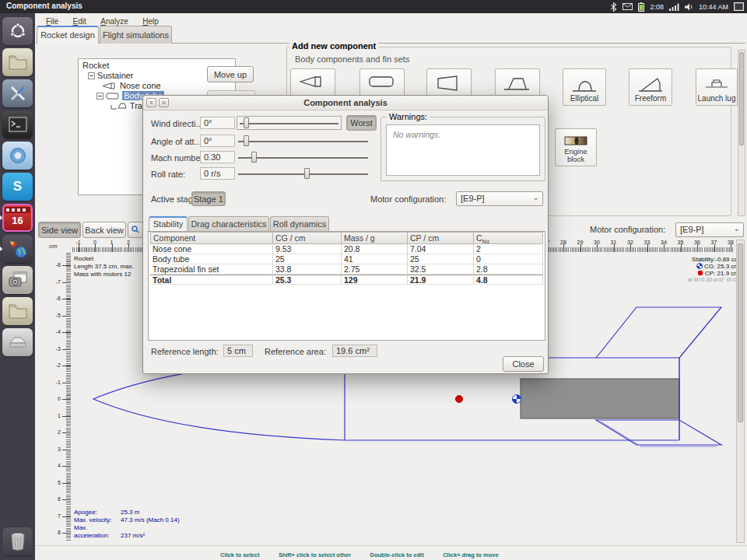 This screenshot has height=560, width=747. Describe the element at coordinates (303, 173) in the screenshot. I see `roll-rate-slider` at that location.